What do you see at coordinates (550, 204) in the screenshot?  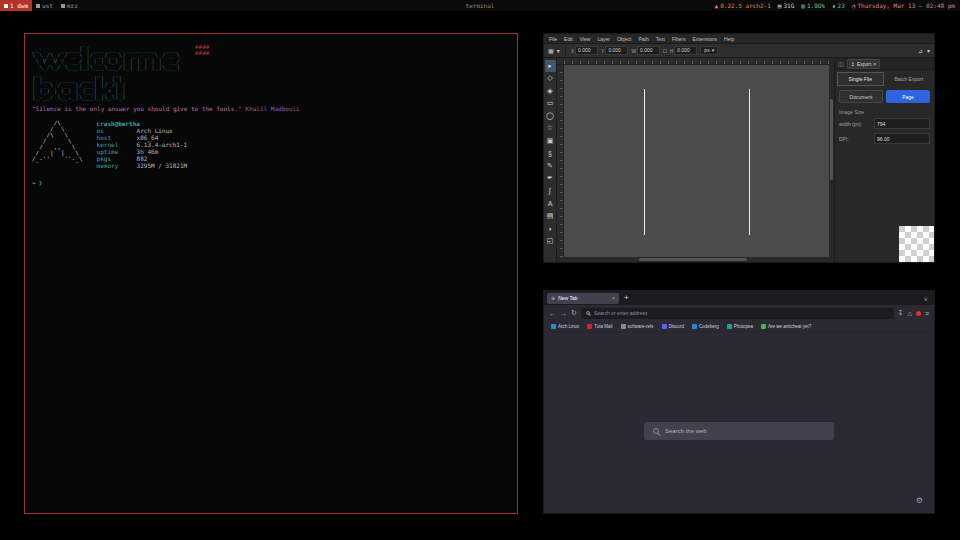 I see `text-tool-icon: A` at bounding box center [550, 204].